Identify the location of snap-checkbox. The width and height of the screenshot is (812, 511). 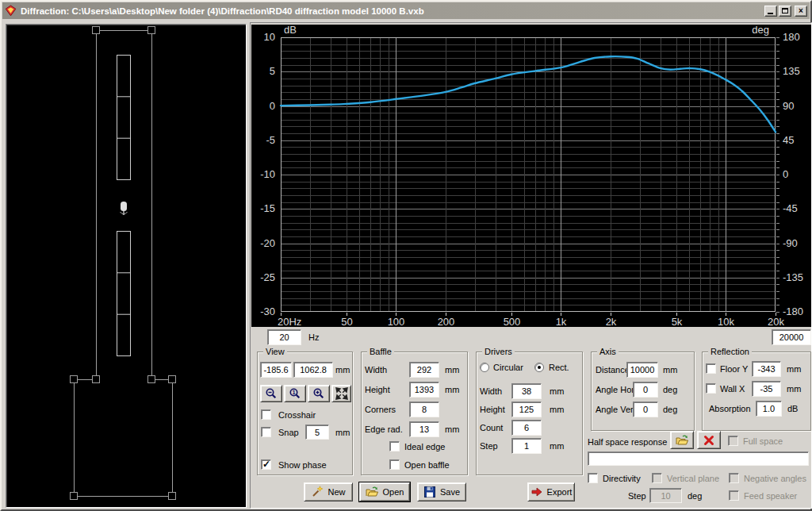
(266, 432).